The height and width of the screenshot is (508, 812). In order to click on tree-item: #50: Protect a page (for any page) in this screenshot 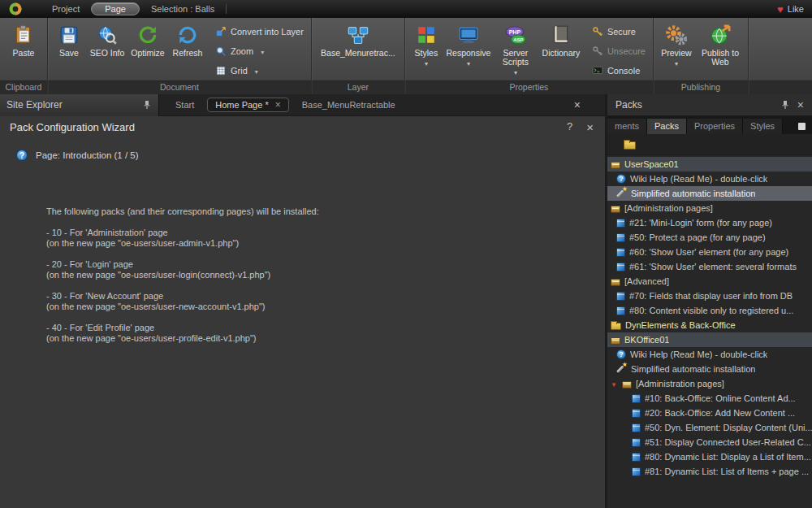, I will do `click(710, 237)`.